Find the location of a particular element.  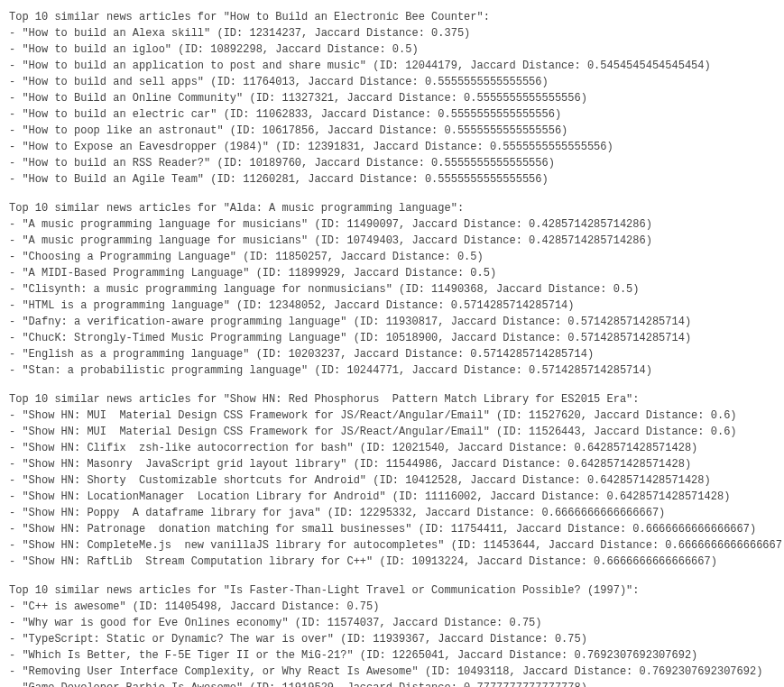

result-item: - "How to build an RSS Reader?" (ID: 101… is located at coordinates (392, 163).